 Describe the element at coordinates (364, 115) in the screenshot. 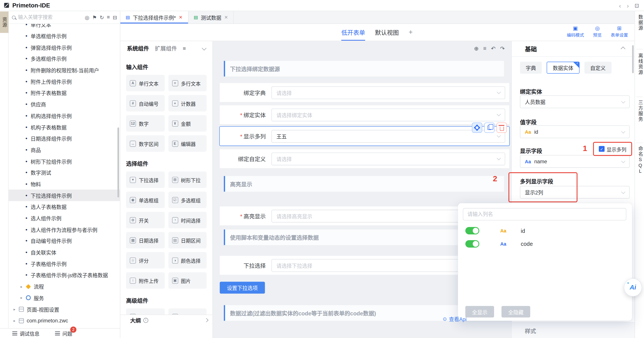

I see `field-bind-entity: *绑定实体 请选择绑定实体` at that location.